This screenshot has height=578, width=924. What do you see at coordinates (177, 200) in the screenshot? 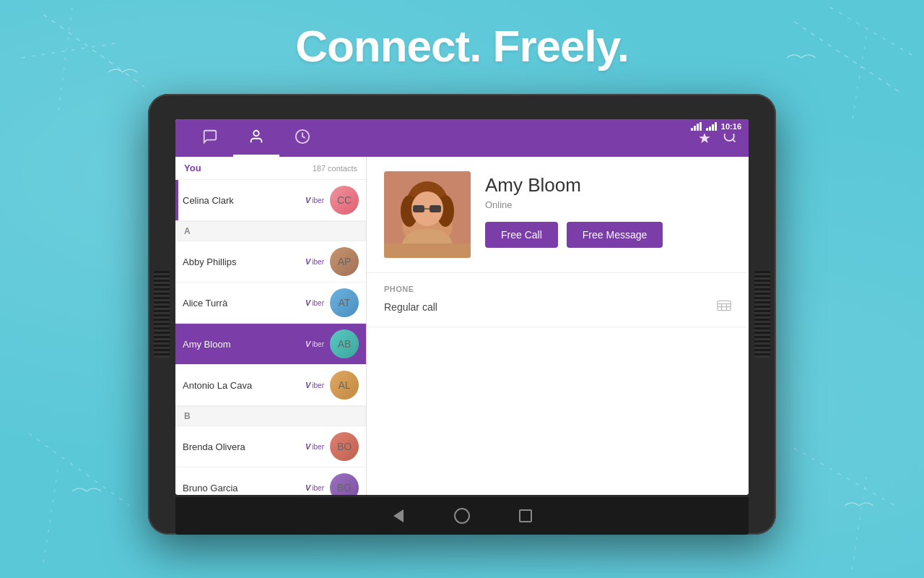
I see `selected-indicator` at bounding box center [177, 200].